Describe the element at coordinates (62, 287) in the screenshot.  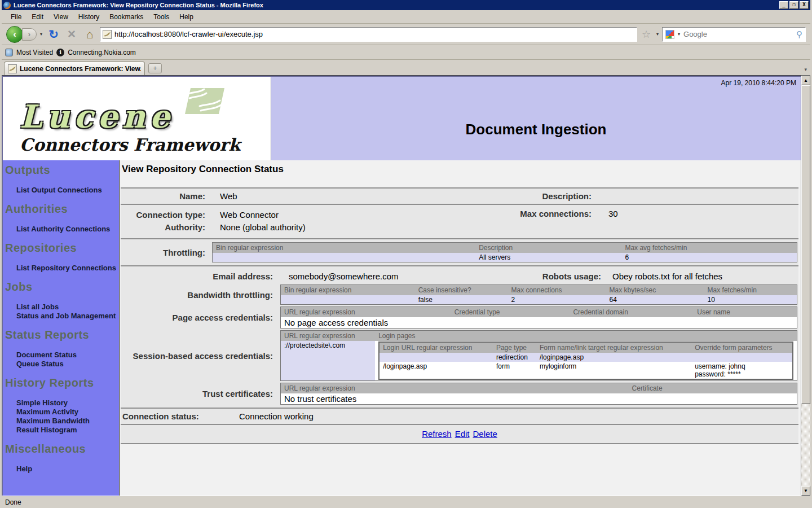
I see `sidebar-heading-jobs: Jobs` at that location.